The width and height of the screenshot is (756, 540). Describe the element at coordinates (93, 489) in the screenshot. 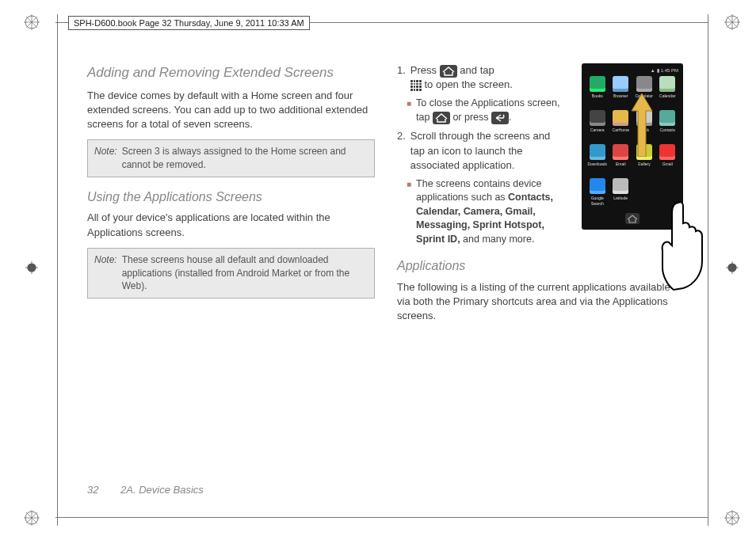

I see `page-number: 32` at that location.